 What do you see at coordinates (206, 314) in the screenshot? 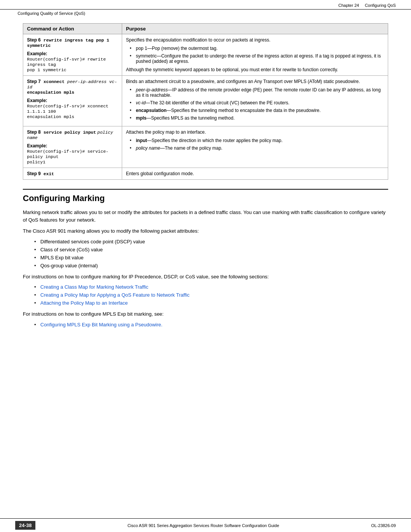
I see `section-para4: For instructions on how to configure MPL…` at bounding box center [206, 314].